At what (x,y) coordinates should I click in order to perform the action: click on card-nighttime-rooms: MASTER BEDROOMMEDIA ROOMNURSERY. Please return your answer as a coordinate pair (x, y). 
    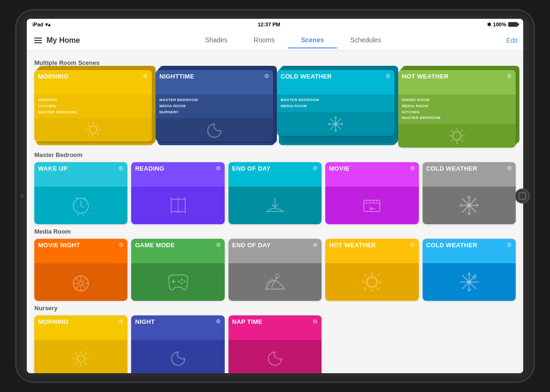
    Looking at the image, I should click on (214, 106).